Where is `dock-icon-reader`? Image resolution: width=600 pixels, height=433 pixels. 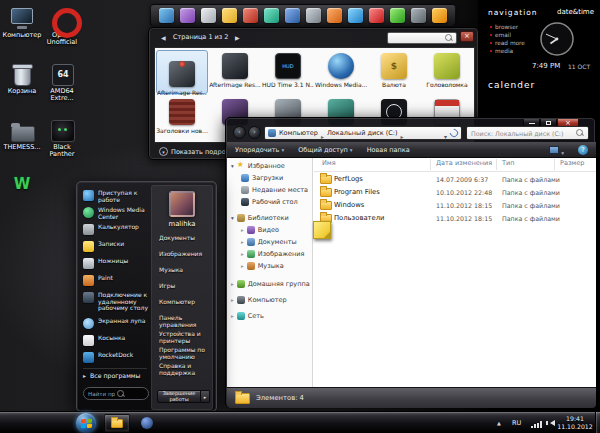
dock-icon-reader is located at coordinates (314, 16).